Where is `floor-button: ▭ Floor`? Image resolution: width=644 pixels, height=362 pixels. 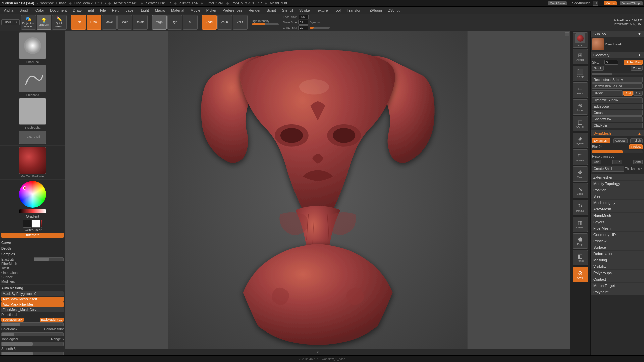
floor-button: ▭ Floor is located at coordinates (580, 90).